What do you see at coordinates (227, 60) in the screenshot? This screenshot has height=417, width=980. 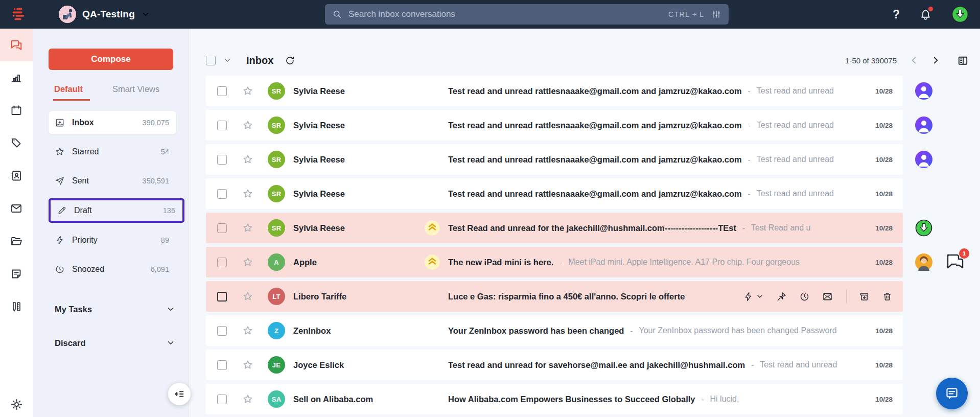 I see `select-options-chevron-icon` at bounding box center [227, 60].